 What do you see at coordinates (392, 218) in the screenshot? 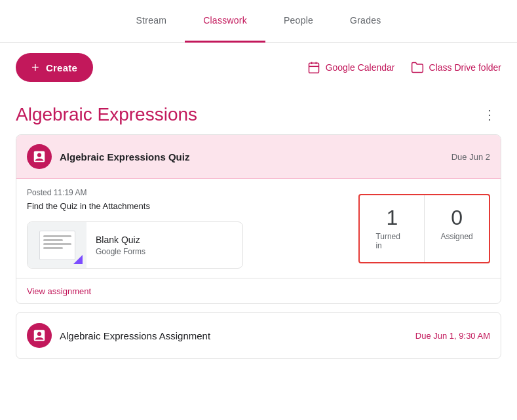
I see `turned-in-count: 1` at bounding box center [392, 218].